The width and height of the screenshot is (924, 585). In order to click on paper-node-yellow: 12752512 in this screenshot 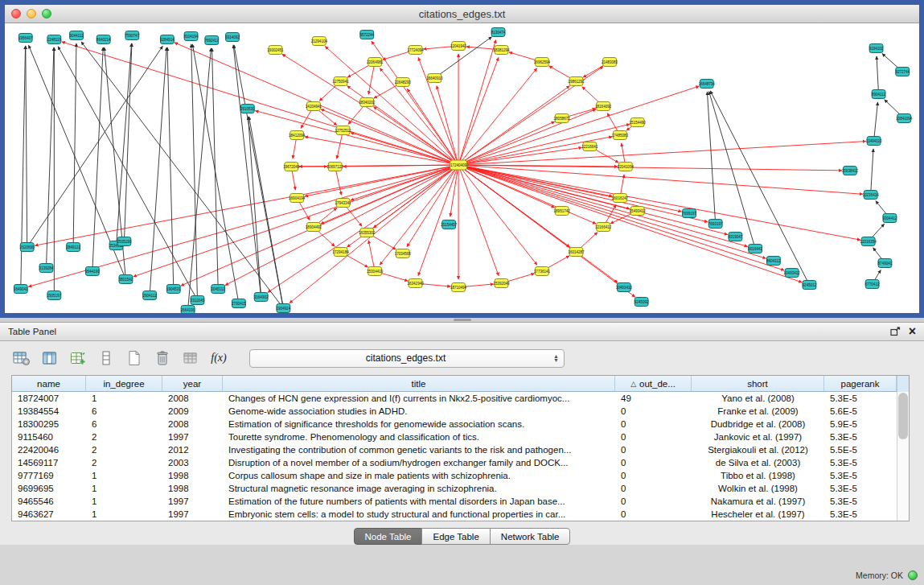, I will do `click(343, 130)`.